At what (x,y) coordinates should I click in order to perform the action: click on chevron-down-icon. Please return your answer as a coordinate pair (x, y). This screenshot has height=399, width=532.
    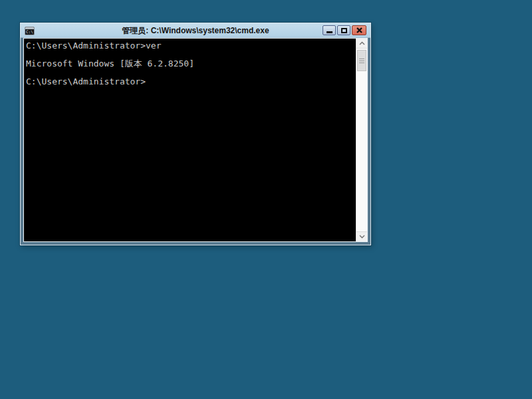
    Looking at the image, I should click on (362, 237).